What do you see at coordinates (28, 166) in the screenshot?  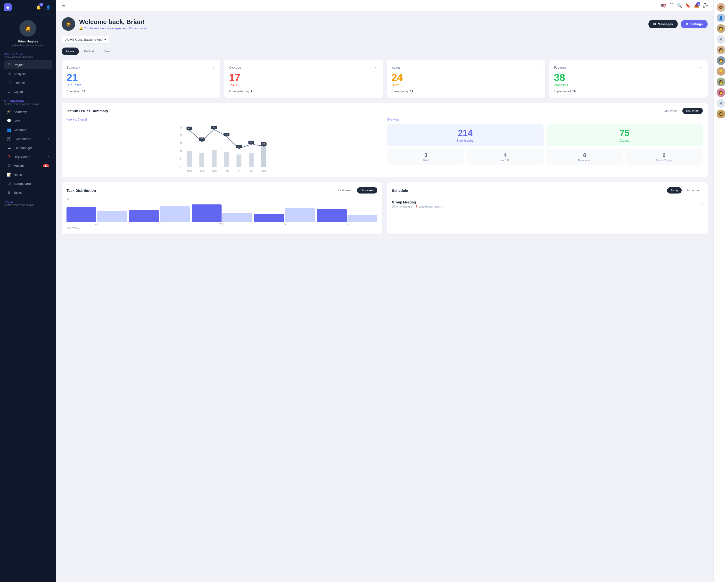 I see `sidebar-item-mailbox: ✉ Mailbox 27` at bounding box center [28, 166].